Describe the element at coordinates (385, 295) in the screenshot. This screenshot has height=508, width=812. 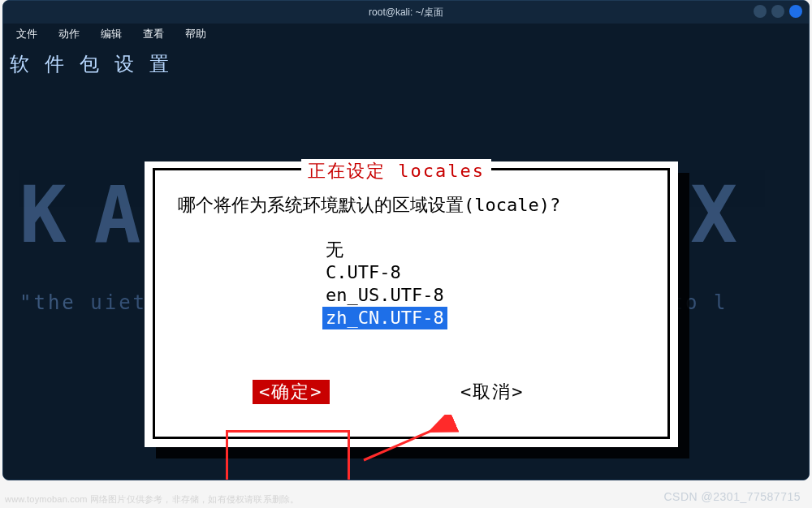
I see `dialog-choice-enus: en_US.UTF-8` at that location.